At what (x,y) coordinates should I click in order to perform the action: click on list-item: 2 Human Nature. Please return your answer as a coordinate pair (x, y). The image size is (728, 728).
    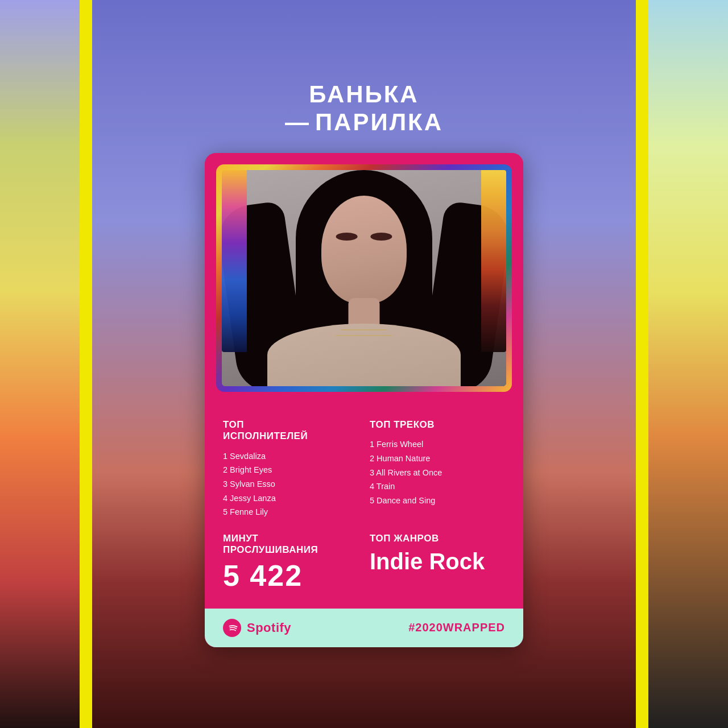
    Looking at the image, I should click on (437, 458).